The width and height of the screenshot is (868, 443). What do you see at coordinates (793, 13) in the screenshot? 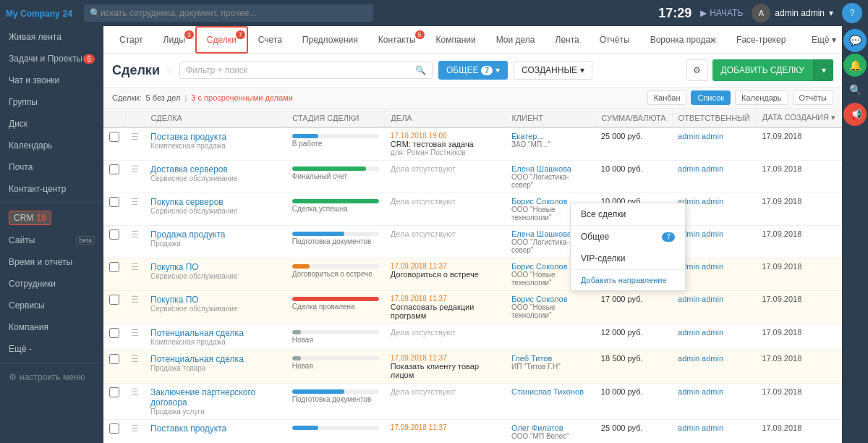
I see `user-menu: A admin admin ▾` at bounding box center [793, 13].